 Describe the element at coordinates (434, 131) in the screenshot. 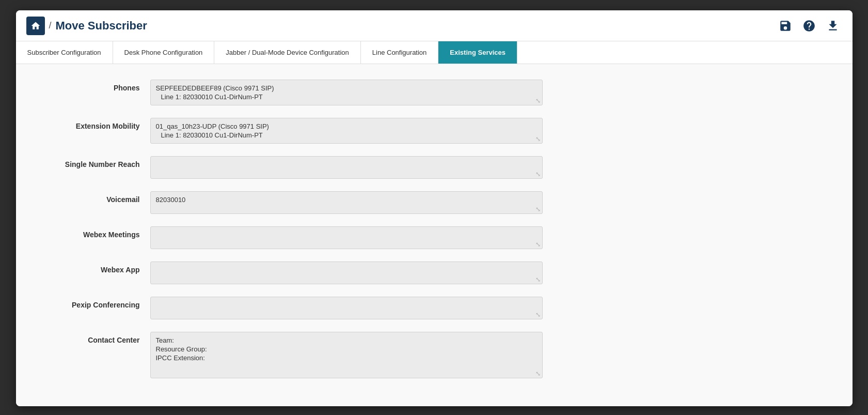

I see `extension-mobility-row: Extension Mobility 01_qas_10h23-UDP (Cis…` at that location.